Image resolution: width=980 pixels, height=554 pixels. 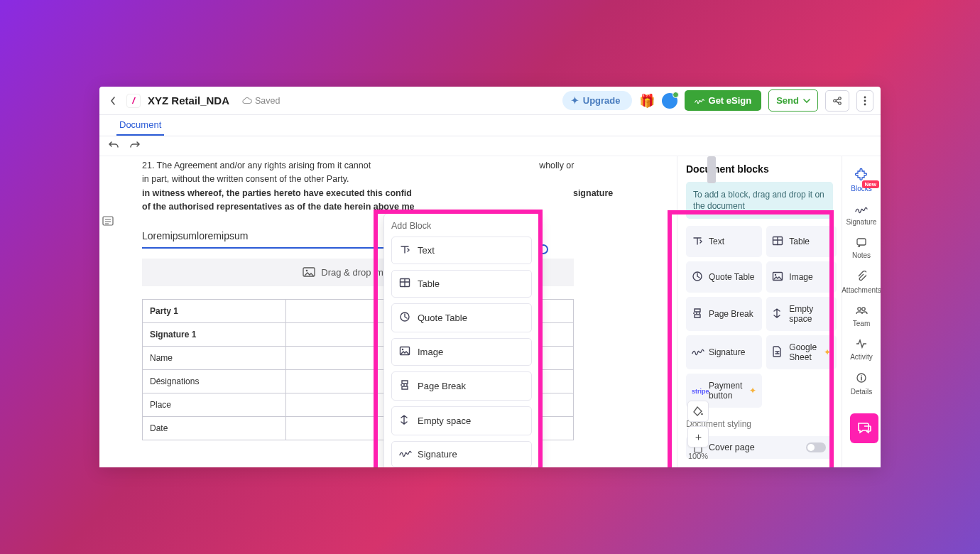 I want to click on block-tile-image: Image, so click(x=801, y=277).